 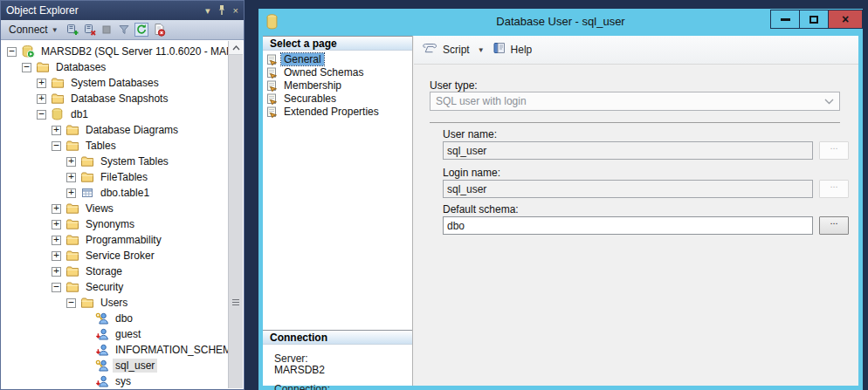 I want to click on scrollbar-thumb-grip, so click(x=236, y=302).